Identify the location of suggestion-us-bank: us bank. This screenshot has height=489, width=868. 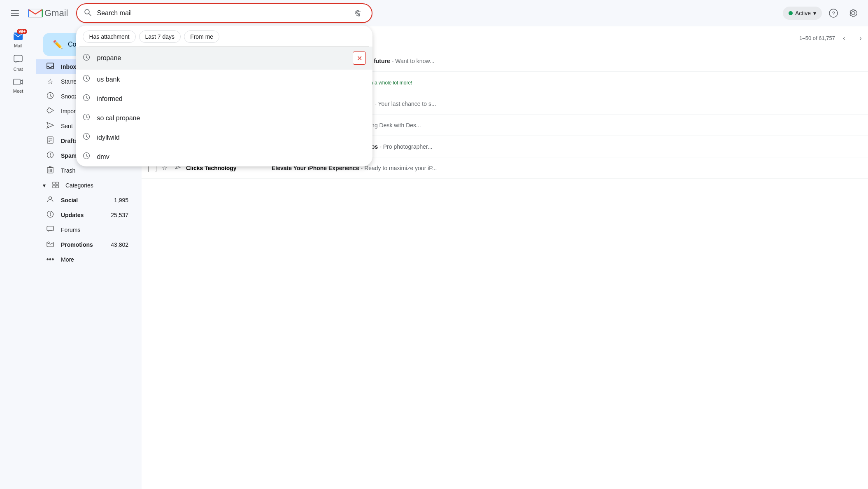
(224, 79).